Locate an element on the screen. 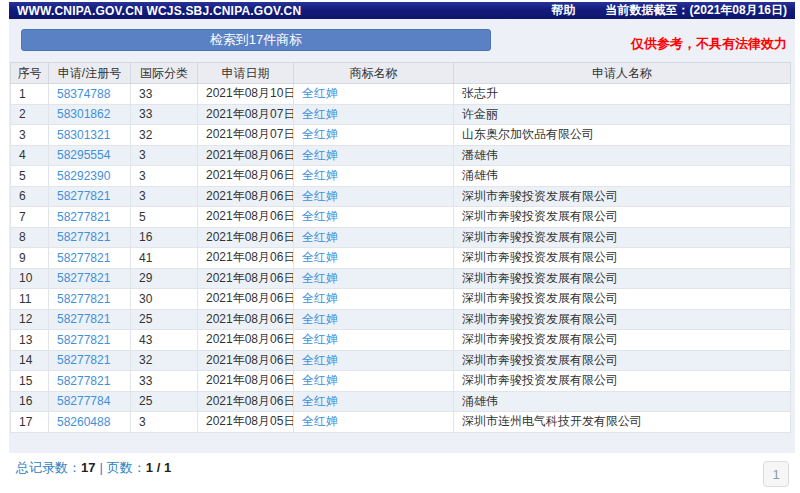  table-row: 5 58292390 3 2021年08月06日 全红婵 涌雄伟 is located at coordinates (401, 176).